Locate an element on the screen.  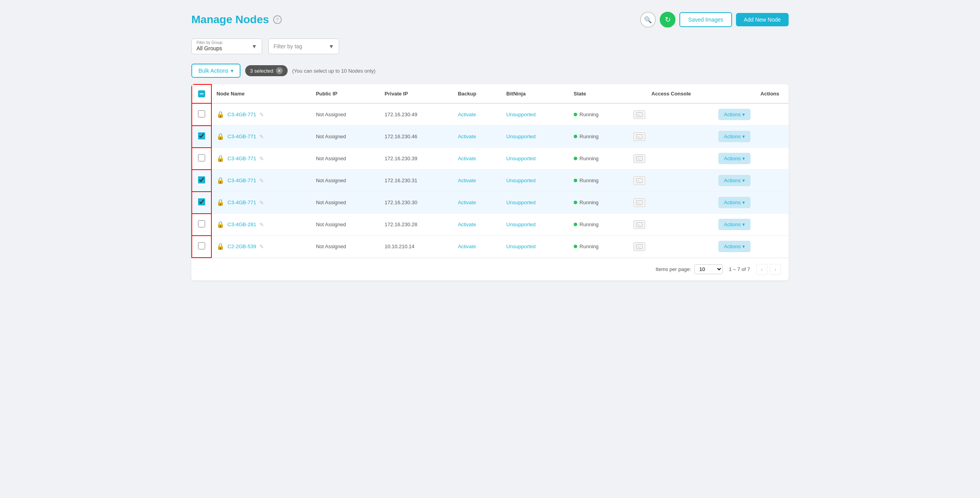
actions-button-4: Actions ▾ is located at coordinates (734, 181).